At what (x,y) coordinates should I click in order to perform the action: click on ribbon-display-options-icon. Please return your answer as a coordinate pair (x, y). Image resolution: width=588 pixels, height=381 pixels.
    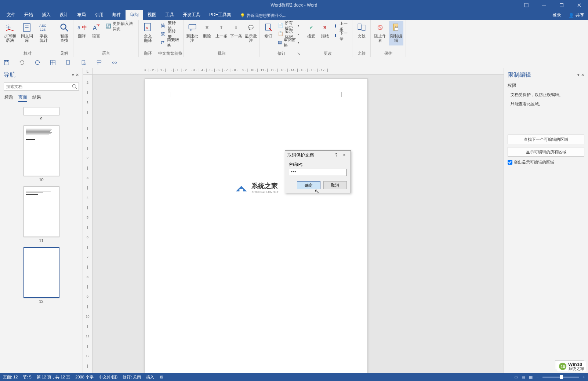
    Looking at the image, I should click on (526, 5).